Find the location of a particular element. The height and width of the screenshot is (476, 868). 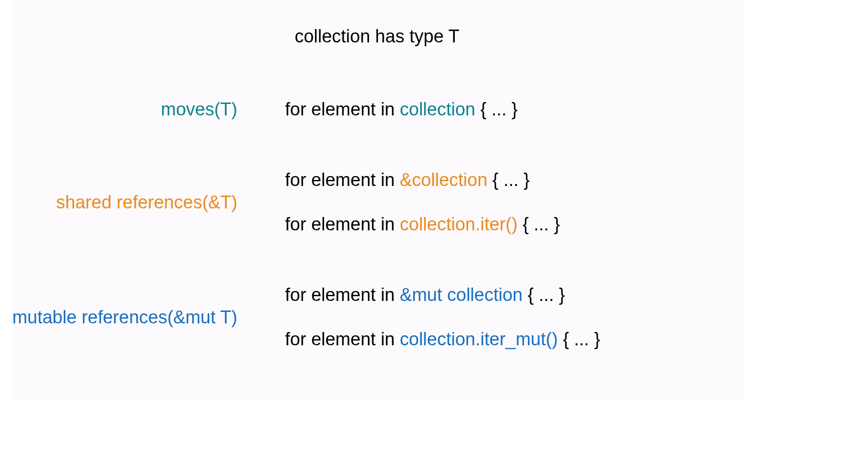

code-line: for element in &mut collection { ... } is located at coordinates (442, 295).